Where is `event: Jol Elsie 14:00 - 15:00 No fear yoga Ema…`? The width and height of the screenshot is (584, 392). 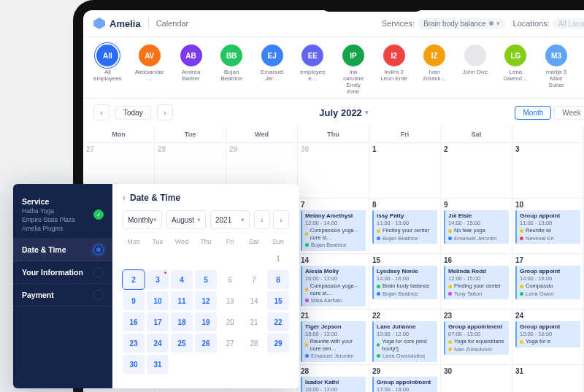
event: Jol Elsie 14:00 - 15:00 No fear yoga Ema… is located at coordinates (476, 227).